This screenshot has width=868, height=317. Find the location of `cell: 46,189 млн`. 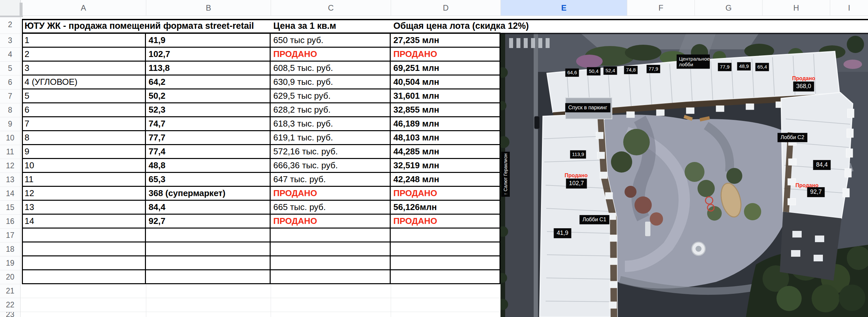

cell: 46,189 млн is located at coordinates (445, 124).